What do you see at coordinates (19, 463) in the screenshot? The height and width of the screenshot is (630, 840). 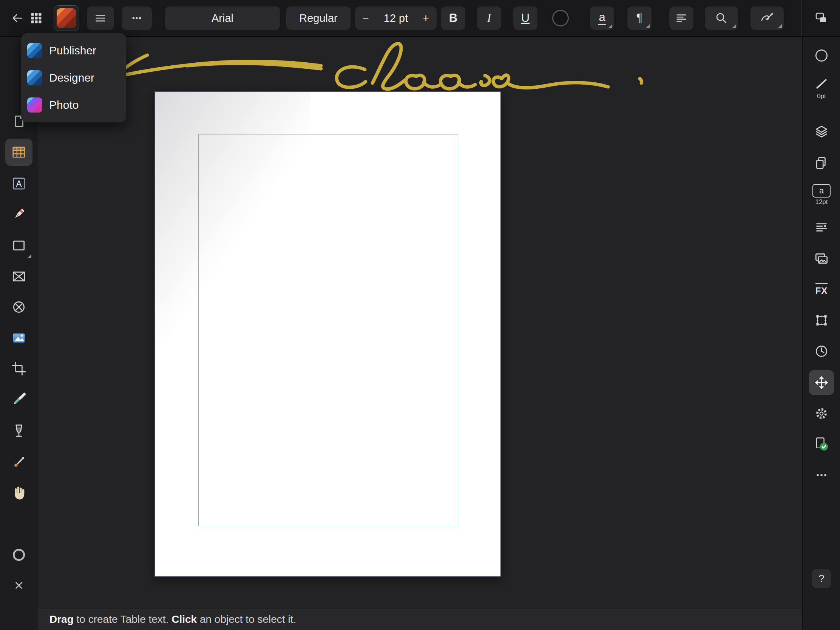 I see `color-picker-tool` at bounding box center [19, 463].